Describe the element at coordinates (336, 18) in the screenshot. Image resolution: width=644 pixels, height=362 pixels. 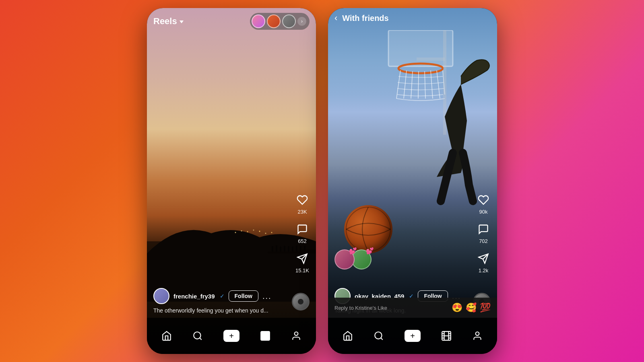
I see `back-button: ‹` at that location.